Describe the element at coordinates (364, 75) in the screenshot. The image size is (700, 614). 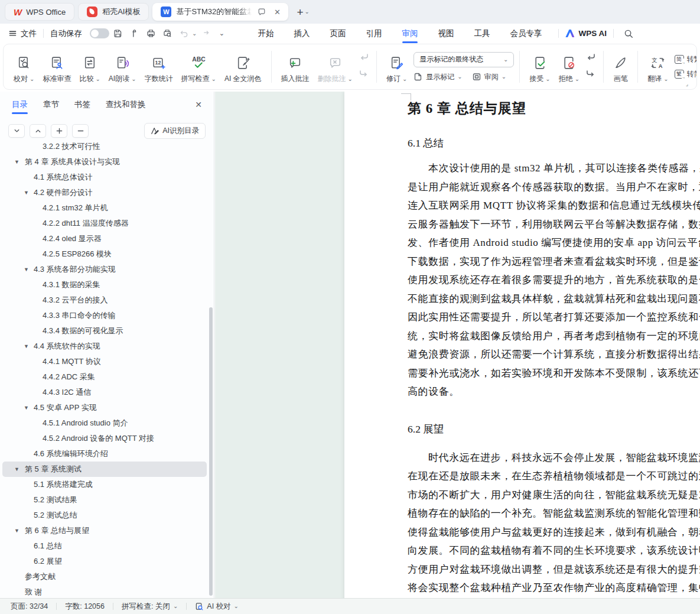
I see `next-comment-icon` at that location.